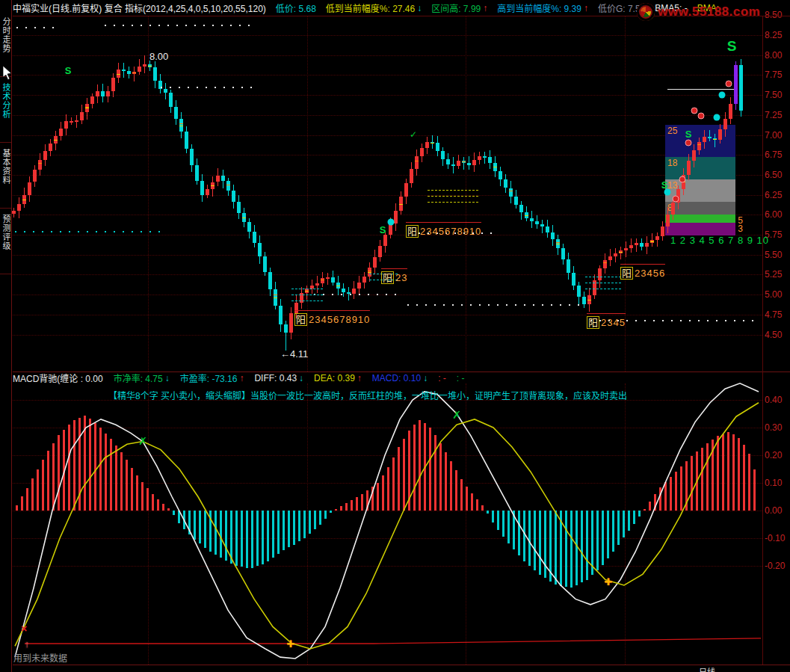 Image resolution: width=790 pixels, height=672 pixels. Describe the element at coordinates (400, 378) in the screenshot. I see `macd-header-field: MACD: 0.10↓` at that location.